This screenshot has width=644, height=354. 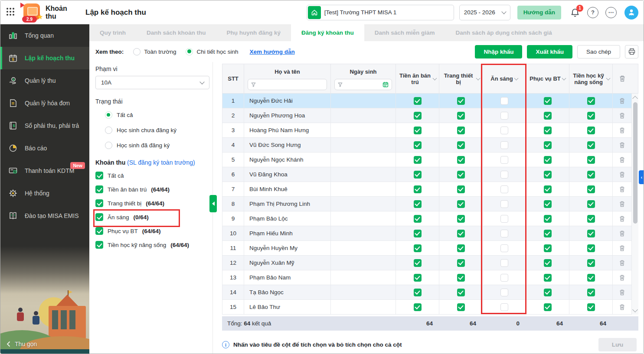 What do you see at coordinates (461, 79) in the screenshot?
I see `column-header-fee2: Trang thiết bị` at bounding box center [461, 79].